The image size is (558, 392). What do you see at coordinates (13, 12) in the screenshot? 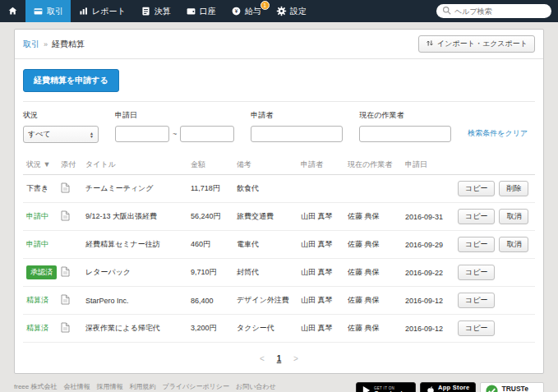
I see `nav-item-home` at bounding box center [13, 12].